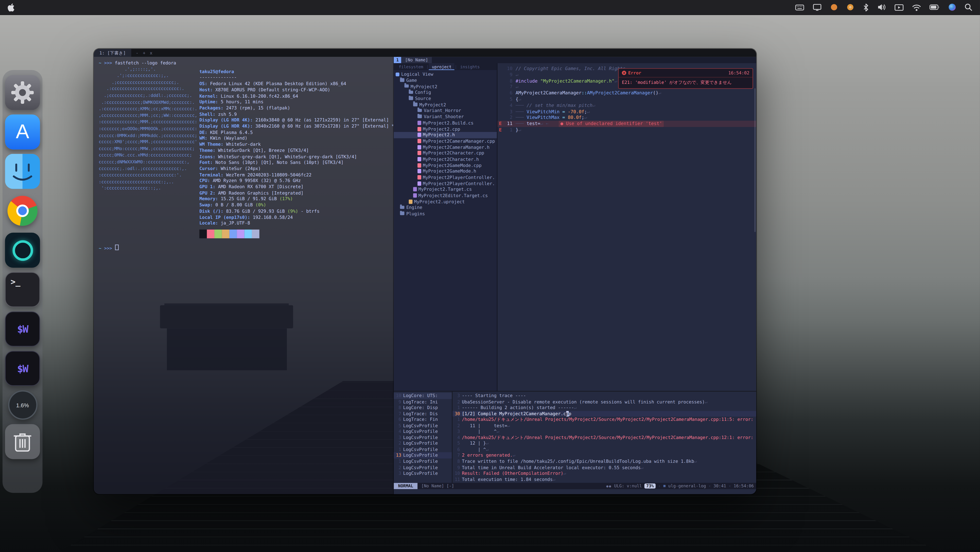  I want to click on tree-item: Logical View, so click(445, 74).